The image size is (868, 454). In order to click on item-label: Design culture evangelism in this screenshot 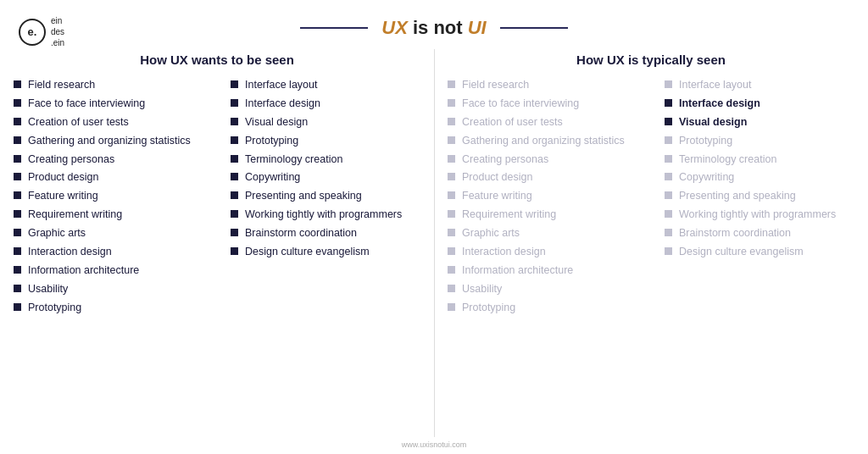, I will do `click(336, 252)`.